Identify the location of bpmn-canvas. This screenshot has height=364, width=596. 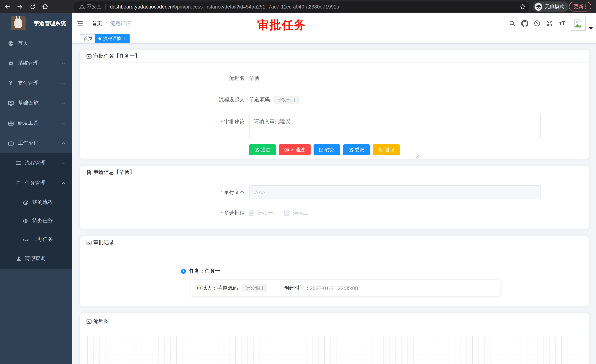
(334, 350).